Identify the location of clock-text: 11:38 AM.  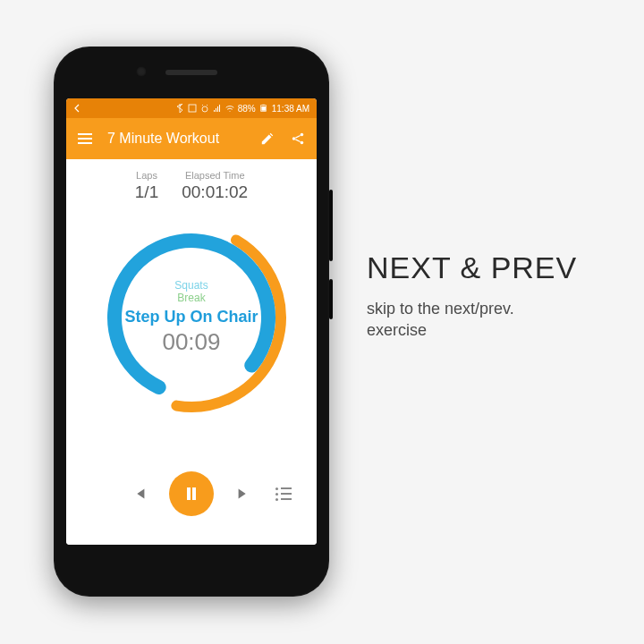
(291, 109).